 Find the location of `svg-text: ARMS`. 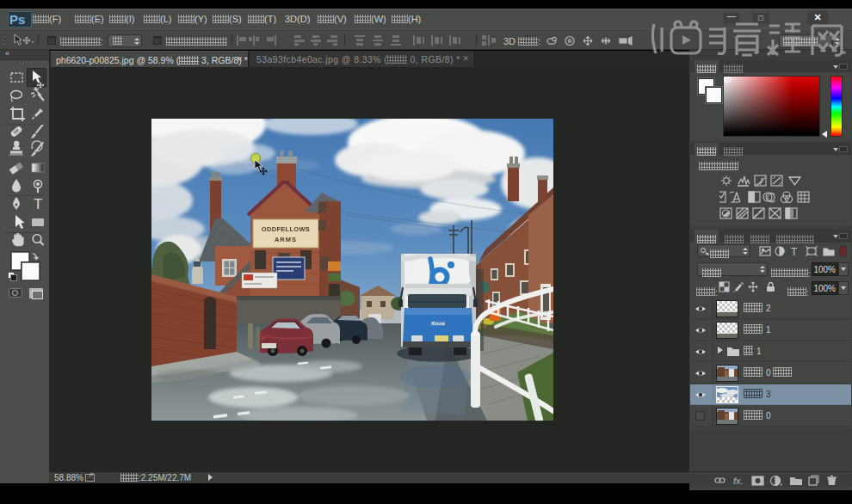

svg-text: ARMS is located at coordinates (286, 239).